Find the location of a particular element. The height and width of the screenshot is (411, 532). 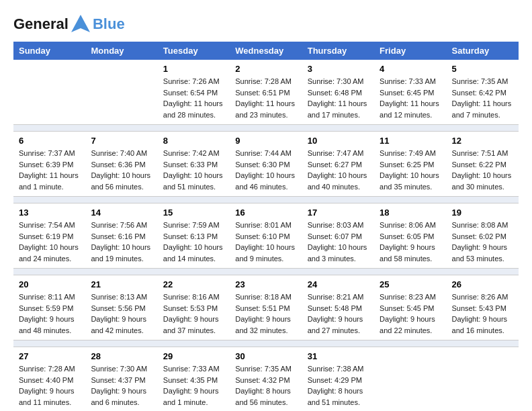

day-detail: Sunrise: 7:42 AMSunset: 6:33 PMDaylight:… is located at coordinates (193, 170).